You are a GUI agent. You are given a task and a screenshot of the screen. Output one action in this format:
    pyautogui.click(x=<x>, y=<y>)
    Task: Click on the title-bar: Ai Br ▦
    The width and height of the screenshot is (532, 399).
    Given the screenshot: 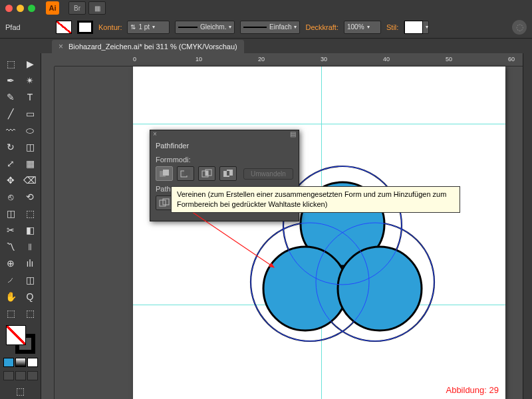 What is the action you would take?
    pyautogui.click(x=266, y=8)
    